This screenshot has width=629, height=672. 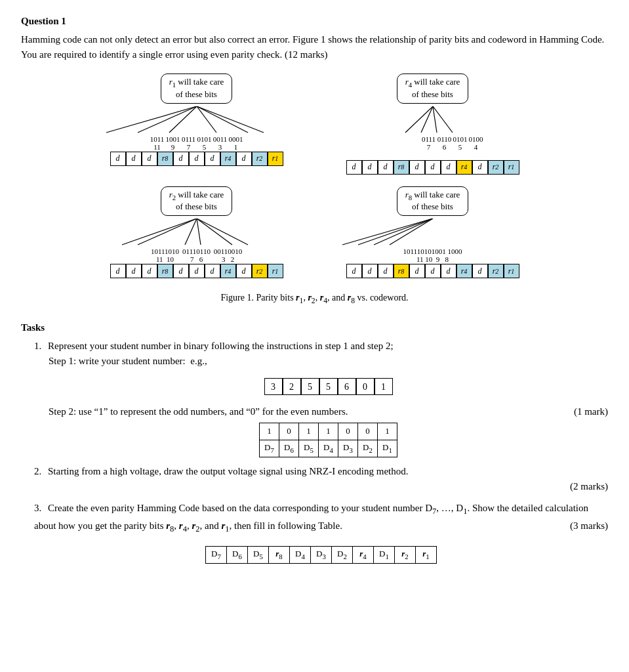 I want to click on bit-r2-d11: d, so click(x=118, y=271).